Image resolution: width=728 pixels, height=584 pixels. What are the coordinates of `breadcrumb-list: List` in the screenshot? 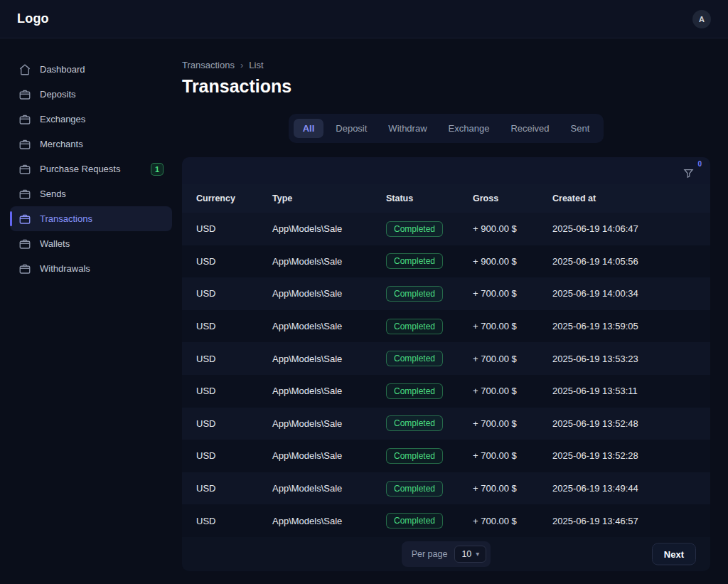 It's located at (256, 65).